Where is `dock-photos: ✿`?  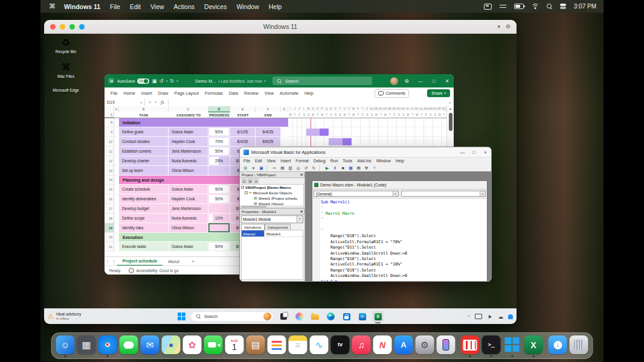 dock-photos: ✿ is located at coordinates (192, 346).